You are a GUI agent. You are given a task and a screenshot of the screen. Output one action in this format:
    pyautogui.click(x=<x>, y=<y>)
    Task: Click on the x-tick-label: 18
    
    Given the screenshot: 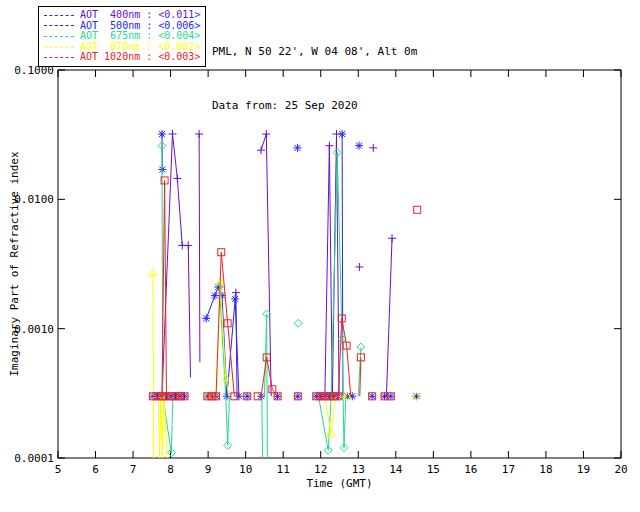 What is the action you would take?
    pyautogui.click(x=546, y=470)
    